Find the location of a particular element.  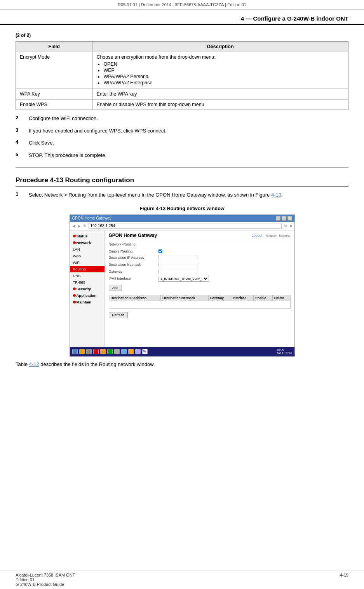

refresh-button: Refresh is located at coordinates (118, 315).